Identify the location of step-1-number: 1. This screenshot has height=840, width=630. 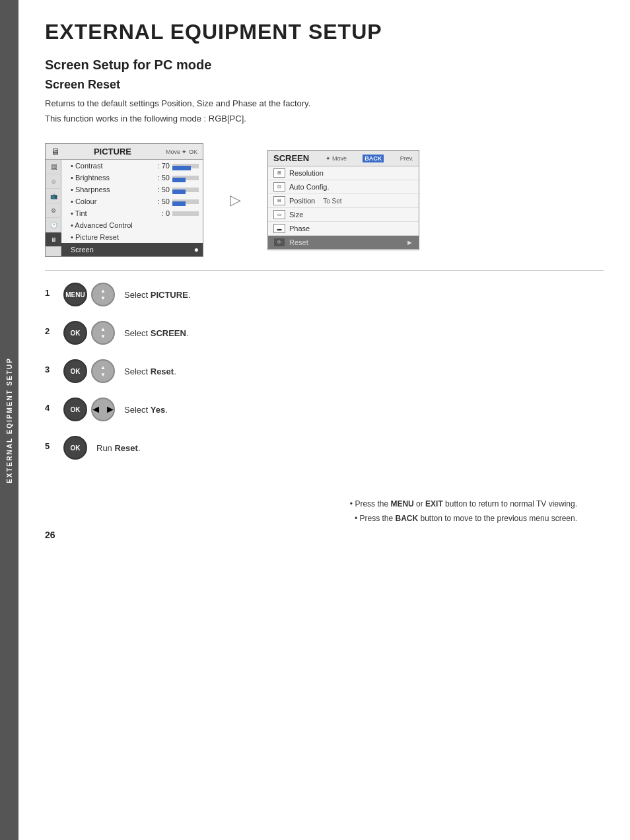
(50, 293).